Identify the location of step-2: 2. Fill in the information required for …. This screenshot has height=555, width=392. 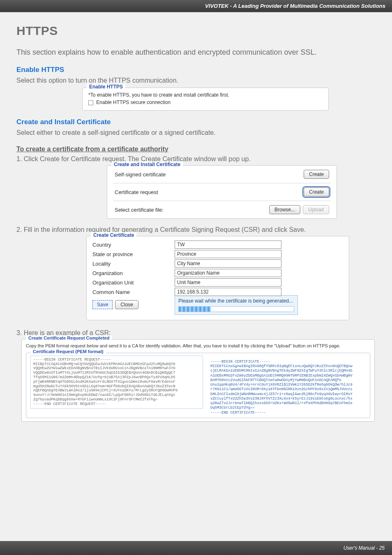
(196, 230).